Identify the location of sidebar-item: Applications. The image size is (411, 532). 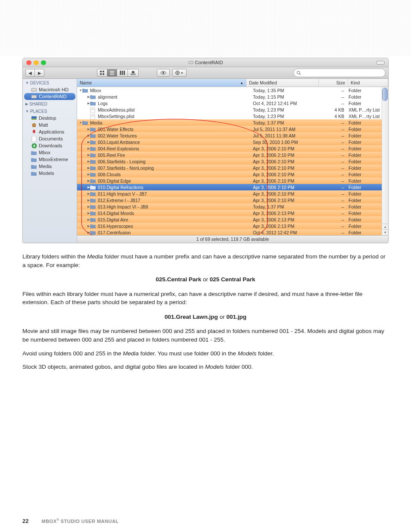
(50, 132).